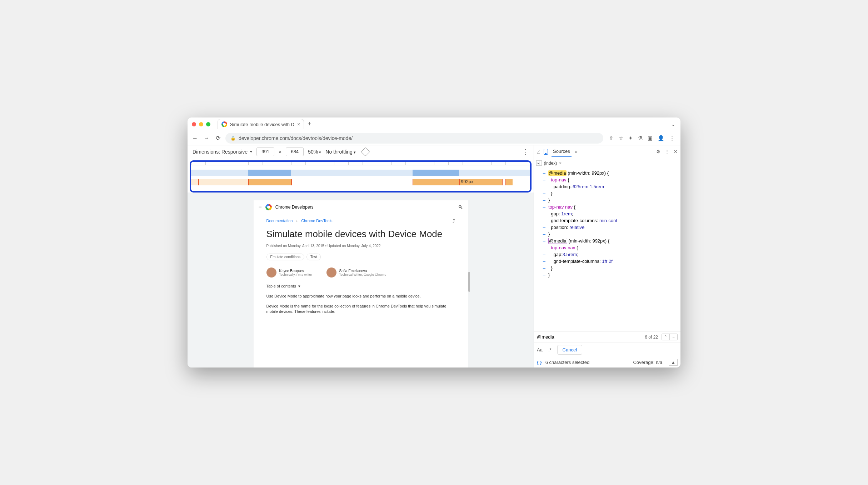 The image size is (868, 485). Describe the element at coordinates (550, 350) in the screenshot. I see `regex-toggle: .*` at that location.